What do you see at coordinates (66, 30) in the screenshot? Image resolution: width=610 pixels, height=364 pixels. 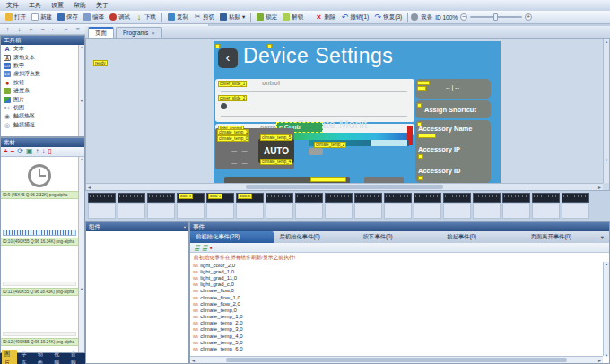 I see `align-bottom-icon: ⌐` at bounding box center [66, 30].